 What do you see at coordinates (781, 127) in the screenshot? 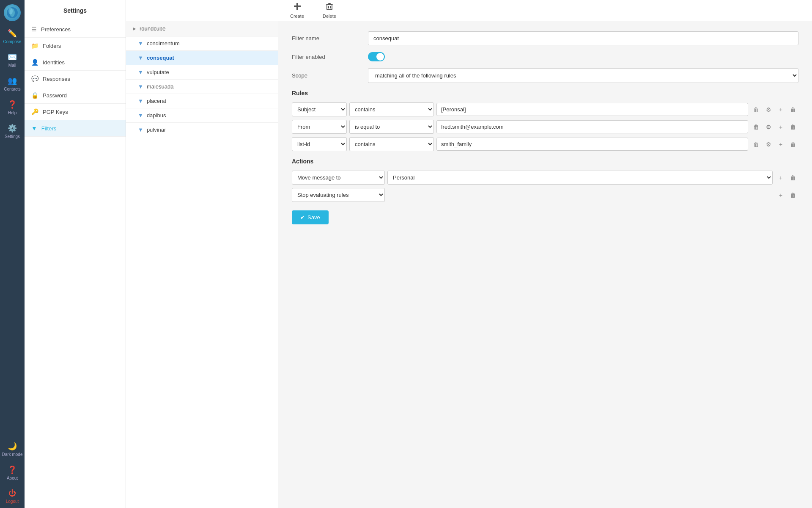
I see `rule-2-add-button: +` at bounding box center [781, 127].